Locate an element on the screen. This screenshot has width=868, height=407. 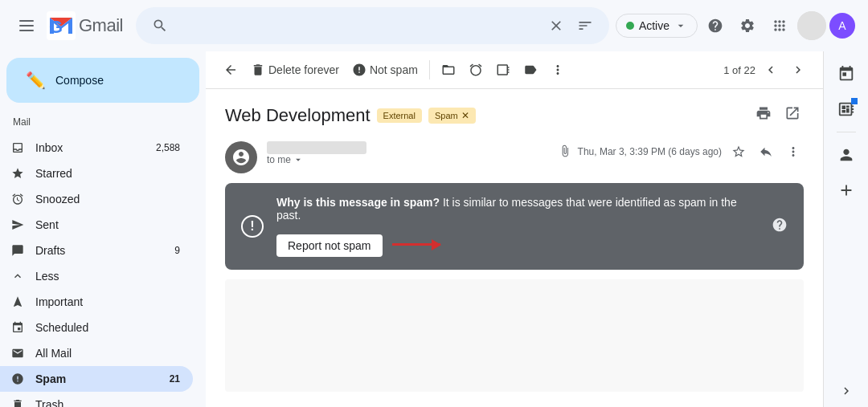
report-not-spam-button: Report not spam is located at coordinates (330, 246).